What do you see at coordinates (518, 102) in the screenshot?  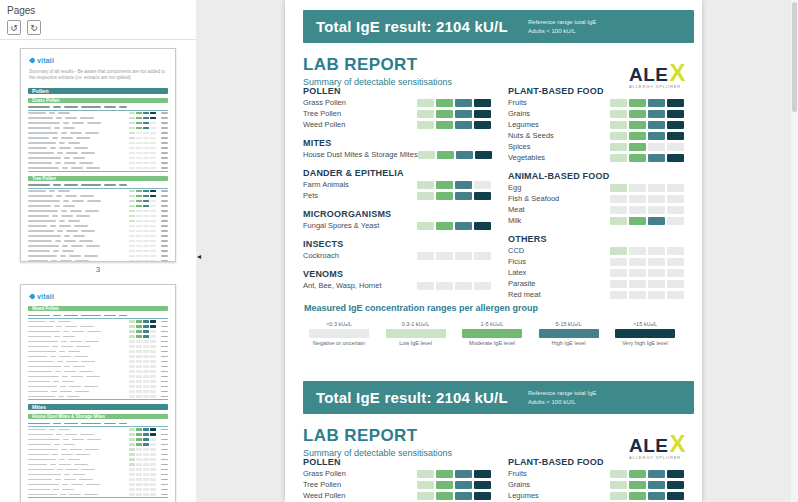 I see `allergen-label: Fruits` at bounding box center [518, 102].